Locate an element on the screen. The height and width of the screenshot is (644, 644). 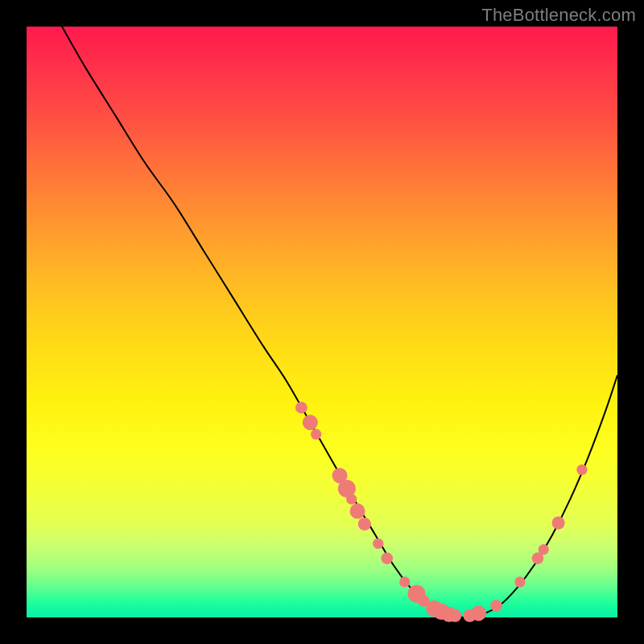
watermark-text: TheBottleneck.com is located at coordinates (559, 15).